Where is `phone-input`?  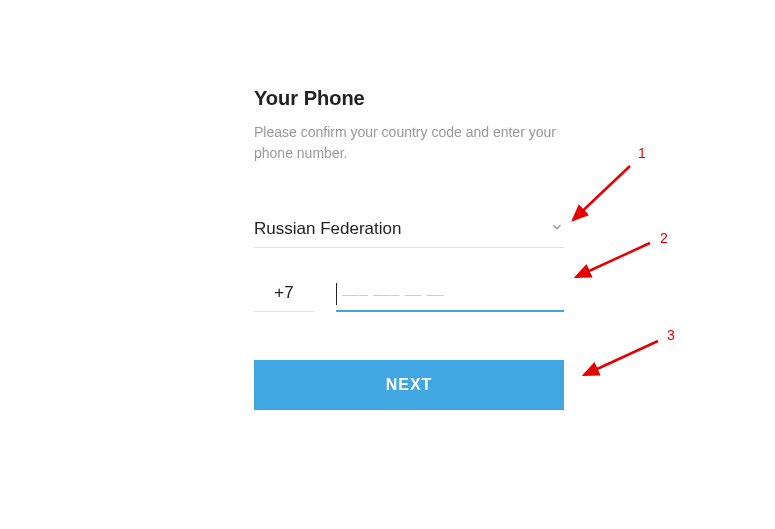
phone-input is located at coordinates (450, 293).